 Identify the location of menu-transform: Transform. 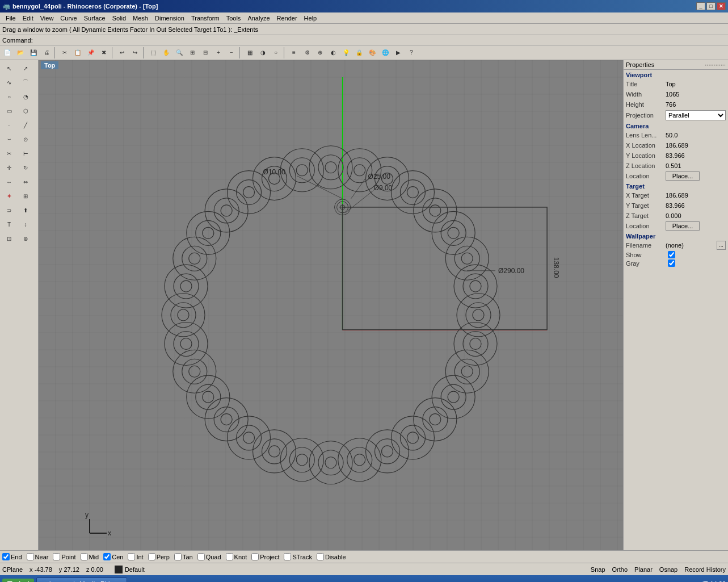
(205, 18).